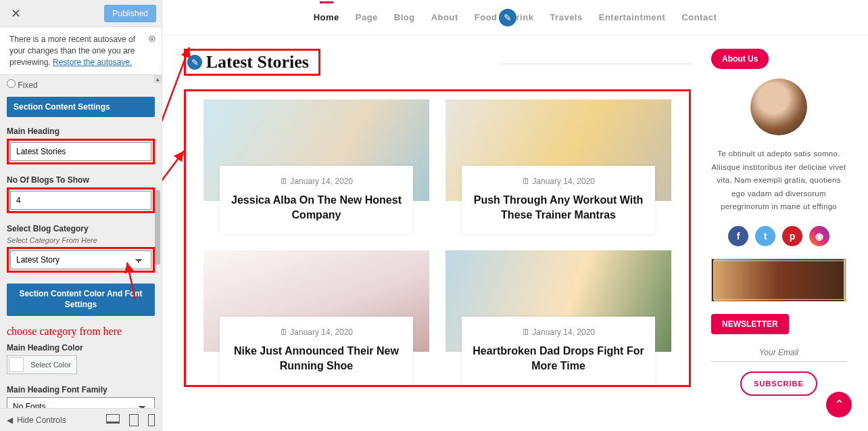 This screenshot has height=431, width=868. I want to click on chevron-up-icon: ⌃, so click(840, 405).